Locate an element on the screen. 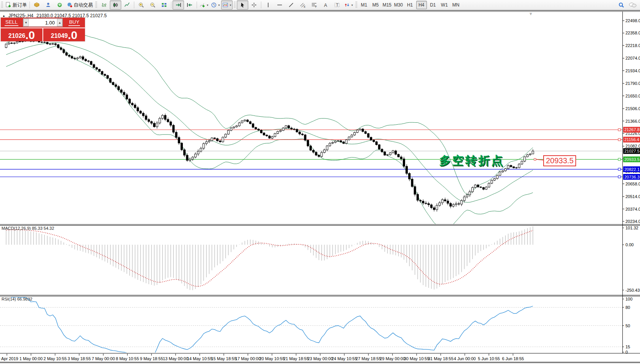  svg-text: 80 is located at coordinates (628, 307).